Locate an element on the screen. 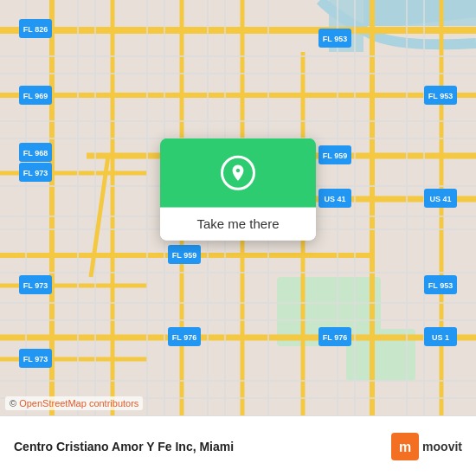 The height and width of the screenshot is (476, 476). take-me-there-button: Take me there is located at coordinates (237, 223).